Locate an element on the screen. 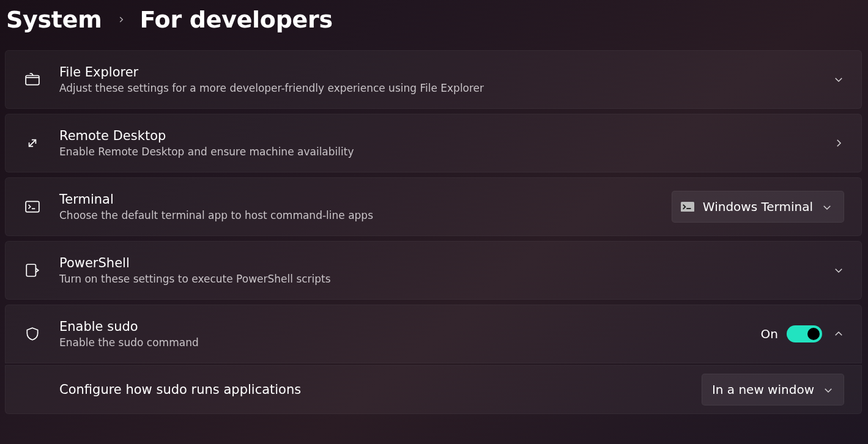 Image resolution: width=868 pixels, height=444 pixels. file-explorer-row: File Explorer Adjust these settings for … is located at coordinates (433, 80).